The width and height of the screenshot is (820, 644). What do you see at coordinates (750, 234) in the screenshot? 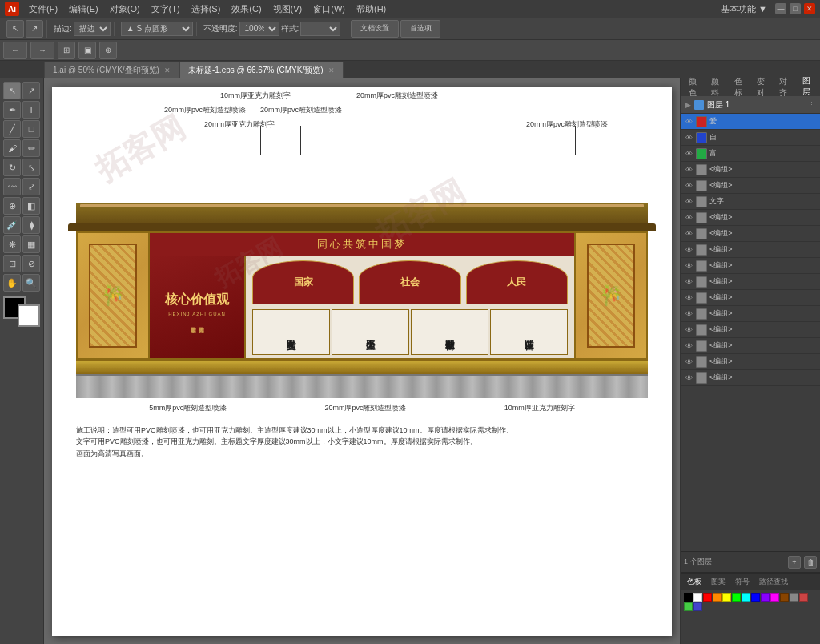
I see `layer-item-group4: 👁 <编组>` at bounding box center [750, 234].